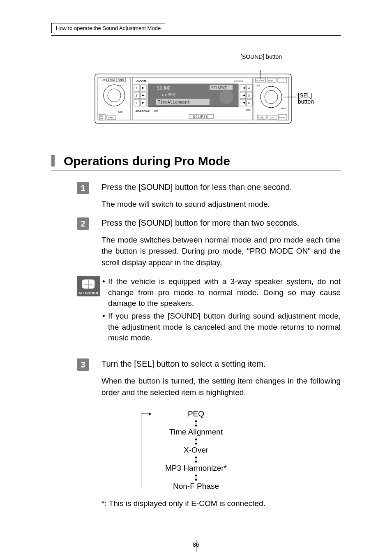 The image size is (392, 557). What do you see at coordinates (88, 286) in the screenshot?
I see `attention-badge: ATTENTION` at bounding box center [88, 286].